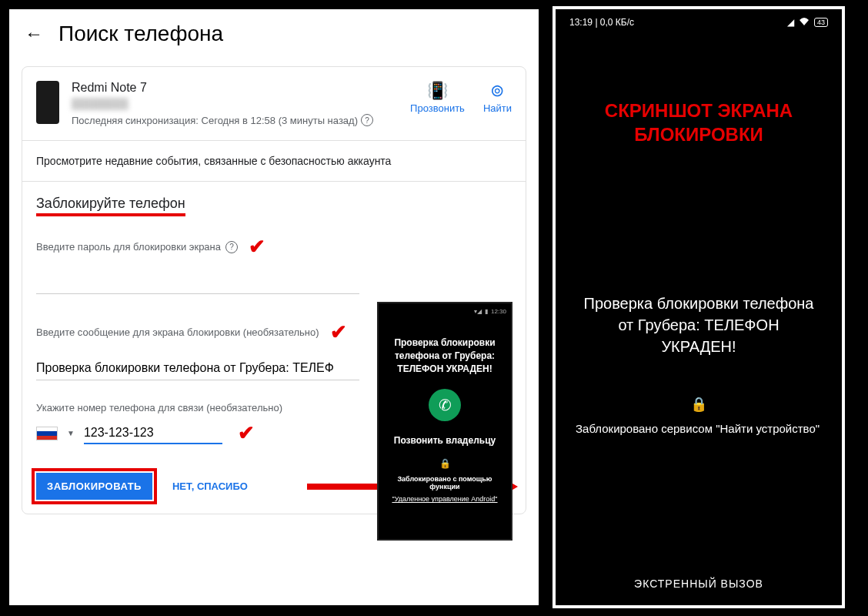 This screenshot has width=868, height=616. What do you see at coordinates (699, 22) in the screenshot?
I see `status-bar: 13:19 | 0,0 КБ/с ◢ 43` at bounding box center [699, 22].